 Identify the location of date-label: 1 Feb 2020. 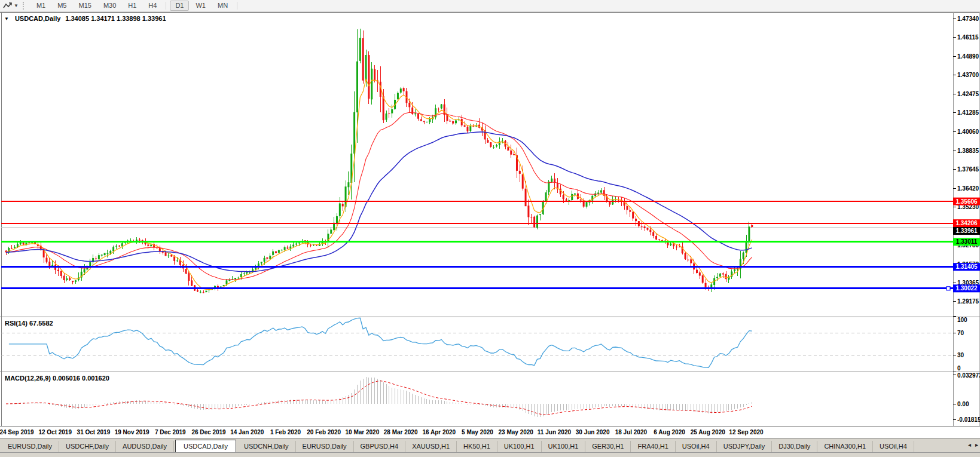
(286, 433).